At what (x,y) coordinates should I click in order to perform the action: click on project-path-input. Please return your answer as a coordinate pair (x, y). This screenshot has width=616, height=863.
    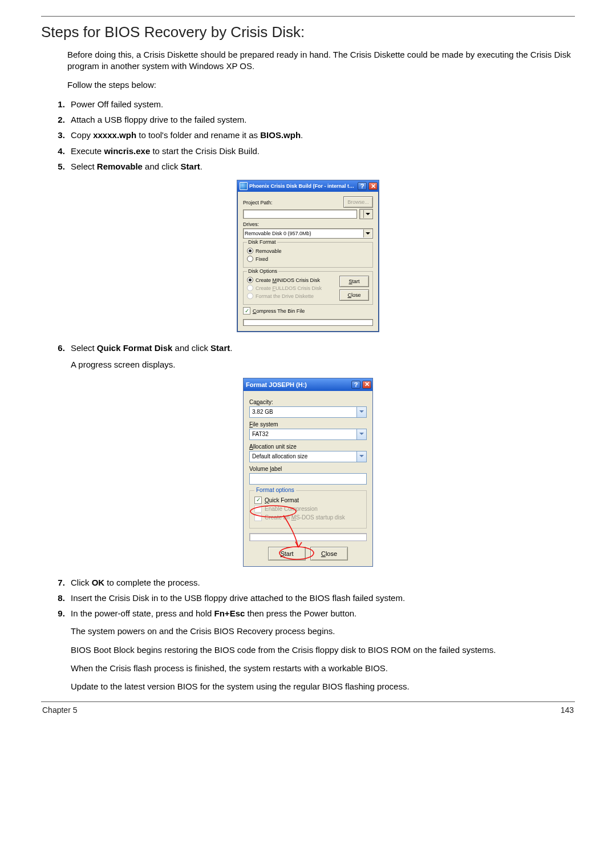
    Looking at the image, I should click on (300, 214).